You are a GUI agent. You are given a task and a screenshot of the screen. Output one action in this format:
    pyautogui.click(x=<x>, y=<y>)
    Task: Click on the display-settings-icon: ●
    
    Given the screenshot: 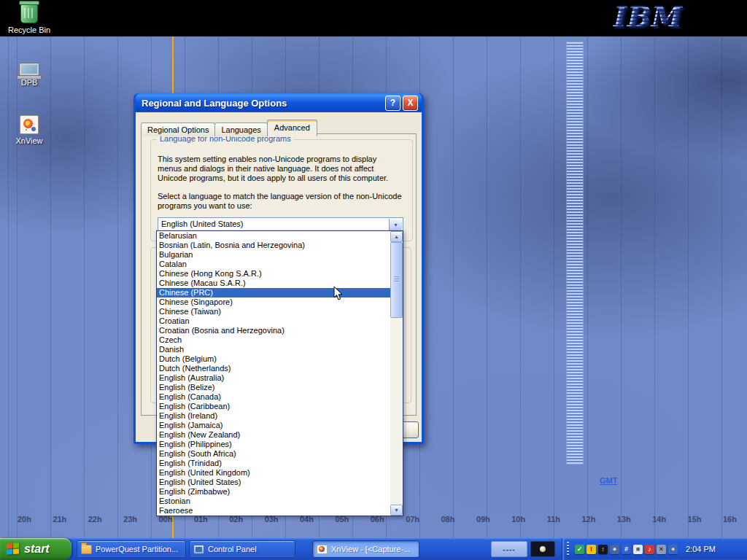 What is the action you would take?
    pyautogui.click(x=614, y=550)
    